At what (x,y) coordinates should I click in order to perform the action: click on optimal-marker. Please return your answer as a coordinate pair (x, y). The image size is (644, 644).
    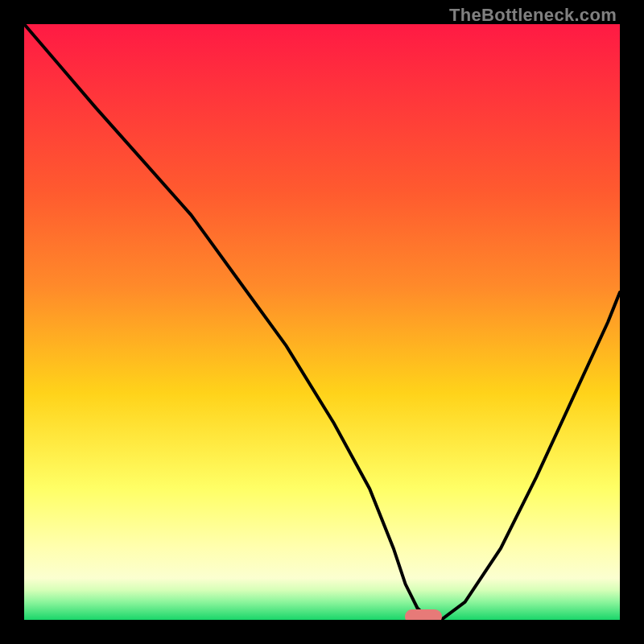
    Looking at the image, I should click on (423, 615).